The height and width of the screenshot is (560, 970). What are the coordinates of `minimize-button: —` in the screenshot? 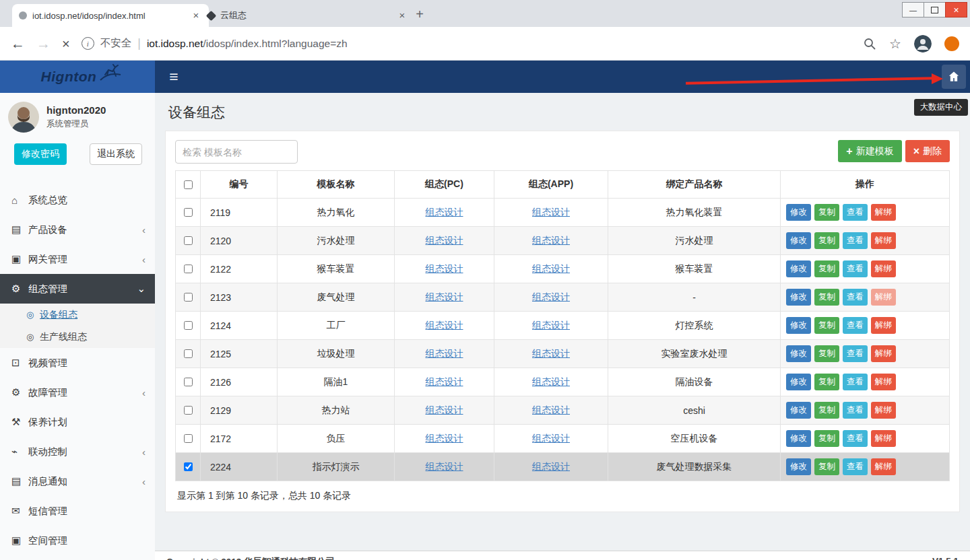 It's located at (913, 9).